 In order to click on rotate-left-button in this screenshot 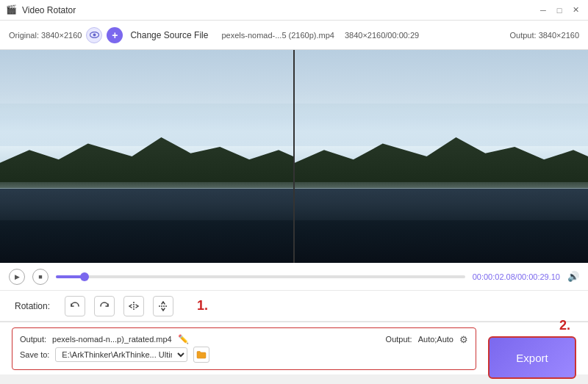, I will do `click(75, 306)`.